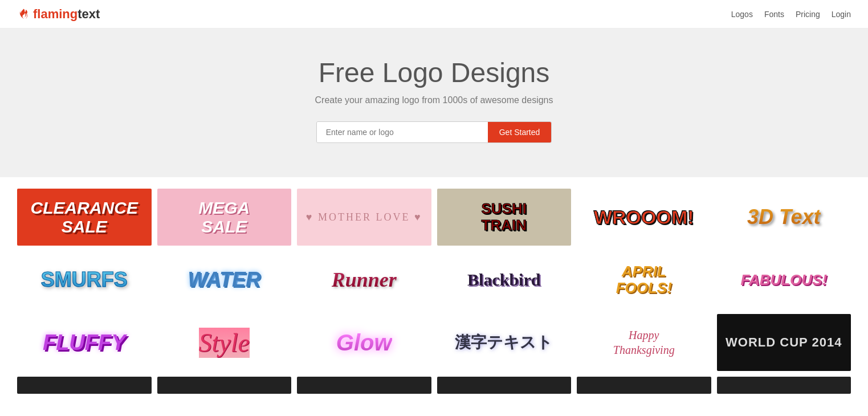  What do you see at coordinates (84, 343) in the screenshot?
I see `logo-text-fluffy: FLUFFY` at bounding box center [84, 343].